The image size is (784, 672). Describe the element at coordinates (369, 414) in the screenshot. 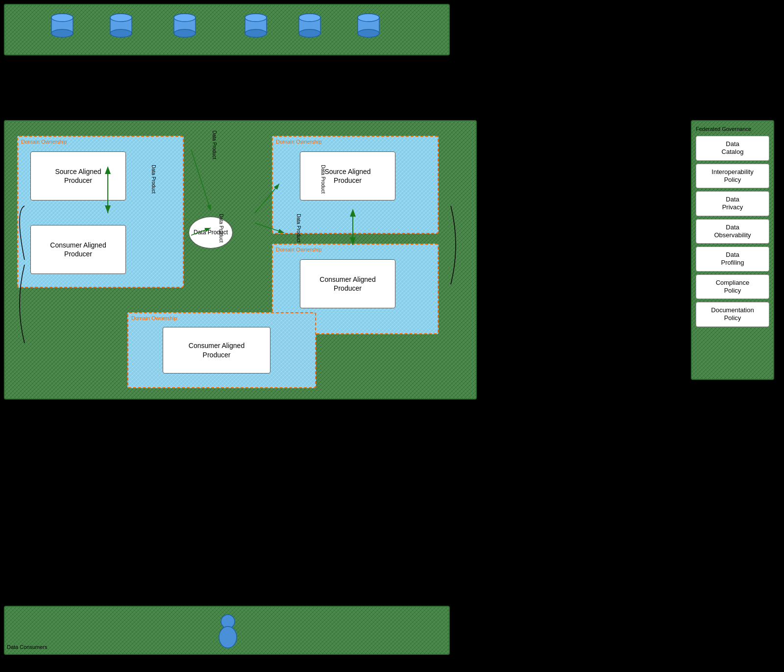

I see `data-product-down-5: Data Product` at that location.